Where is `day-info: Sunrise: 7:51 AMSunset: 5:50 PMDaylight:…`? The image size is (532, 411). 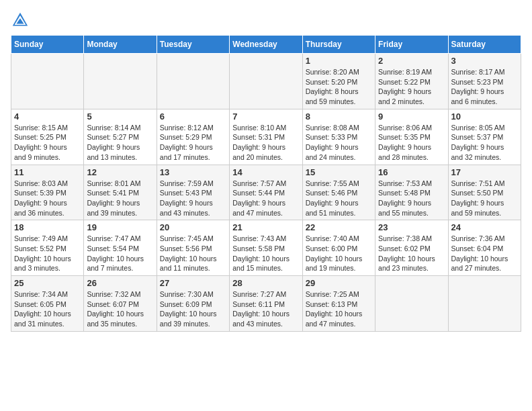 day-info: Sunrise: 7:51 AMSunset: 5:50 PMDaylight:… is located at coordinates (485, 199).